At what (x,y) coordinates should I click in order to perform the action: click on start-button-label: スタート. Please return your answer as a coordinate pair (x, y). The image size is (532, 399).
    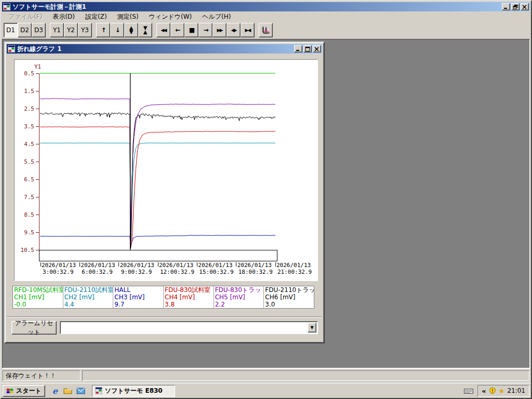
    Looking at the image, I should click on (29, 391).